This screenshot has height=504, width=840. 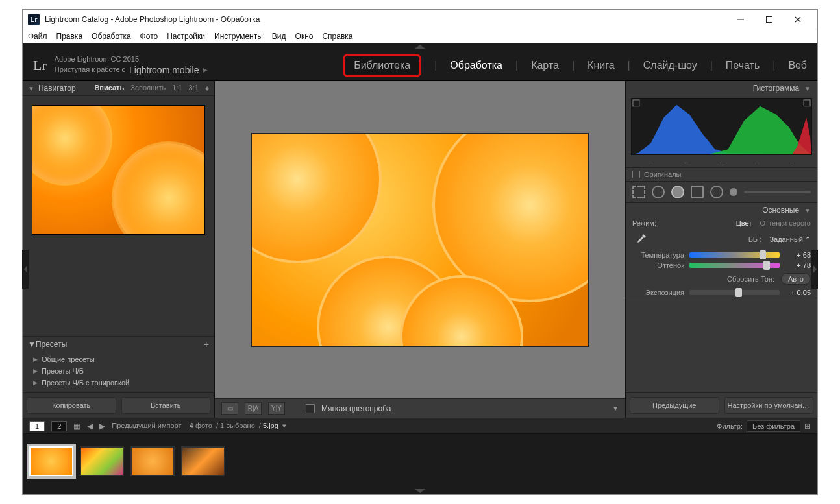 What do you see at coordinates (112, 36) in the screenshot?
I see `menu-develop: Обработка` at bounding box center [112, 36].